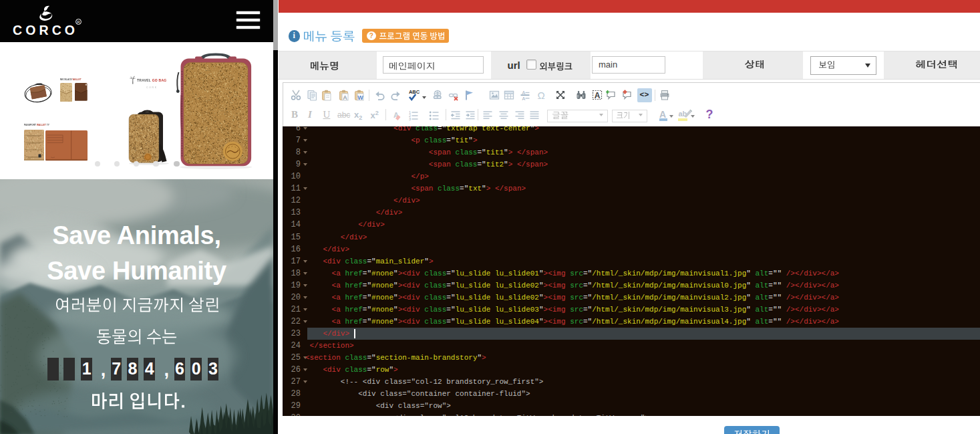 This screenshot has width=980, height=434. Describe the element at coordinates (410, 119) in the screenshot. I see `svg-text: 3` at that location.